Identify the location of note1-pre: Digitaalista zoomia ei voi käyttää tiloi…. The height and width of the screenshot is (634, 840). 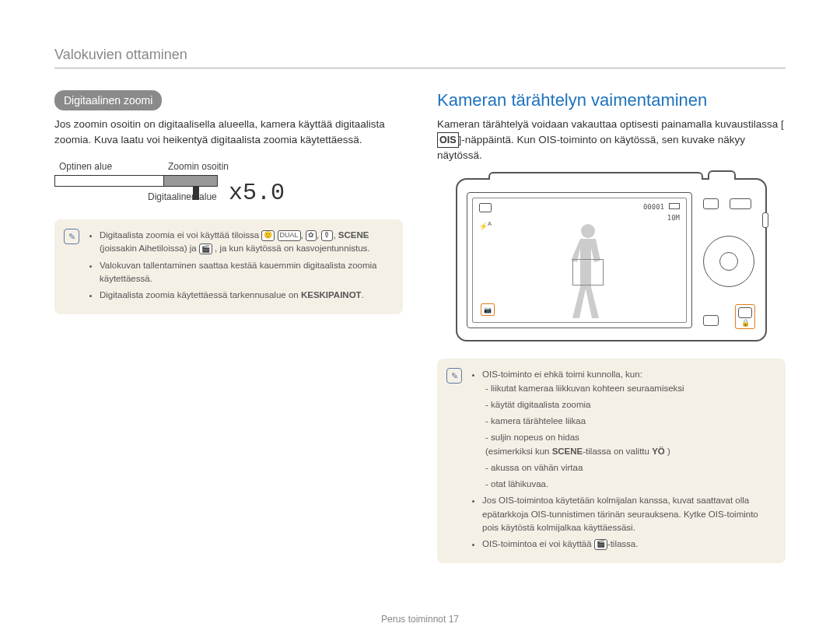
(180, 235).